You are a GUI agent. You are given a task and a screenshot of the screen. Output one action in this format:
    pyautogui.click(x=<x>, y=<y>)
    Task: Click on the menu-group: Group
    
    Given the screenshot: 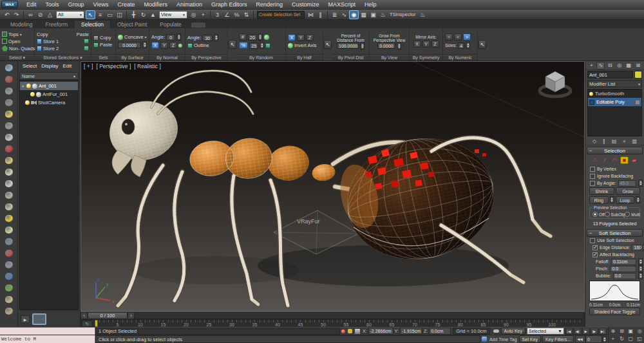 What is the action you would take?
    pyautogui.click(x=76, y=5)
    